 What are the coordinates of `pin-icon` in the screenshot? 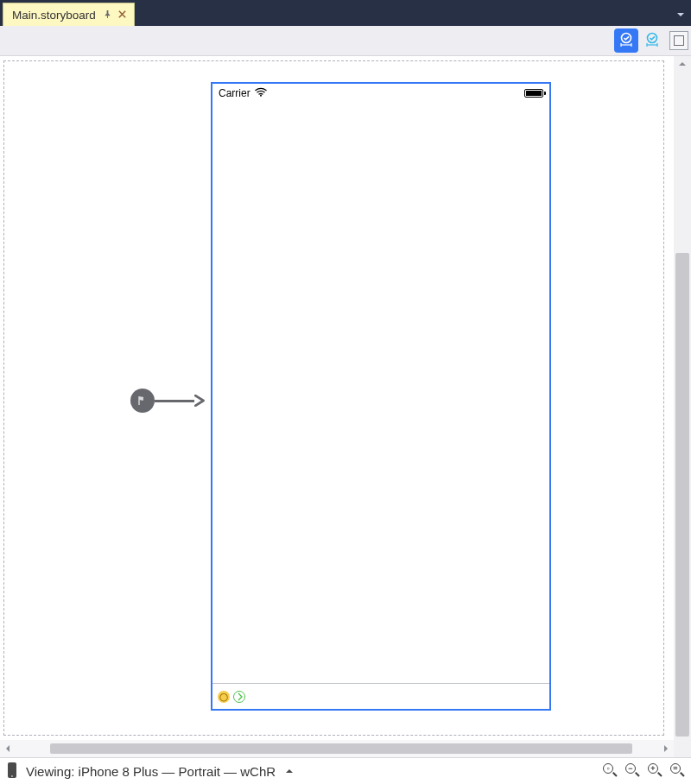 It's located at (107, 16).